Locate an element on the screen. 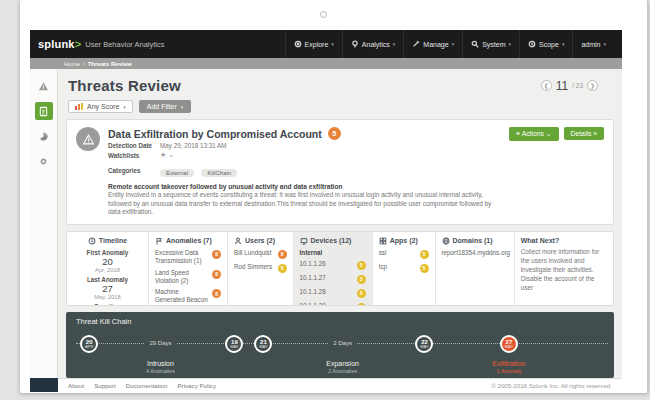 This screenshot has width=650, height=400. threat-title: Data Exfiltration by Compromised Account is located at coordinates (215, 134).